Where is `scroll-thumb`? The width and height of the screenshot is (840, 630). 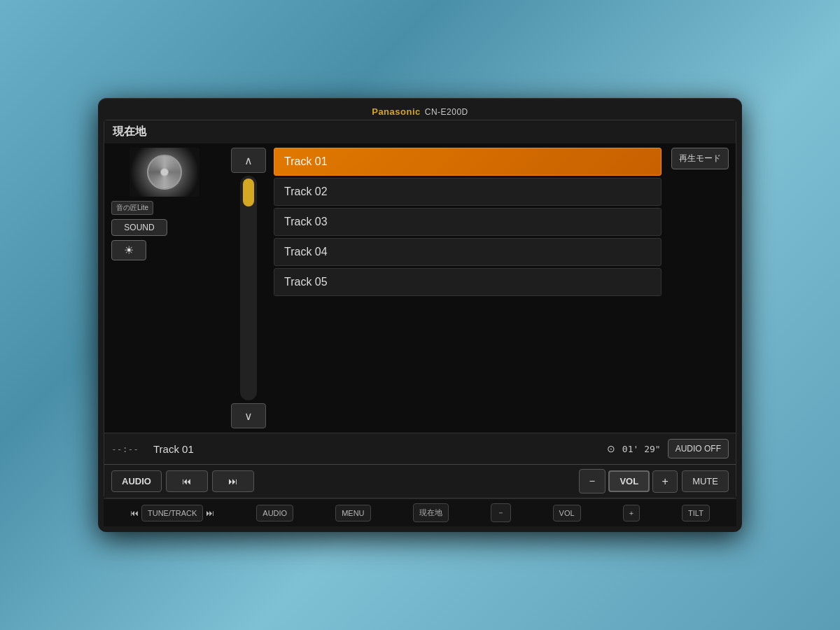 scroll-thumb is located at coordinates (248, 192).